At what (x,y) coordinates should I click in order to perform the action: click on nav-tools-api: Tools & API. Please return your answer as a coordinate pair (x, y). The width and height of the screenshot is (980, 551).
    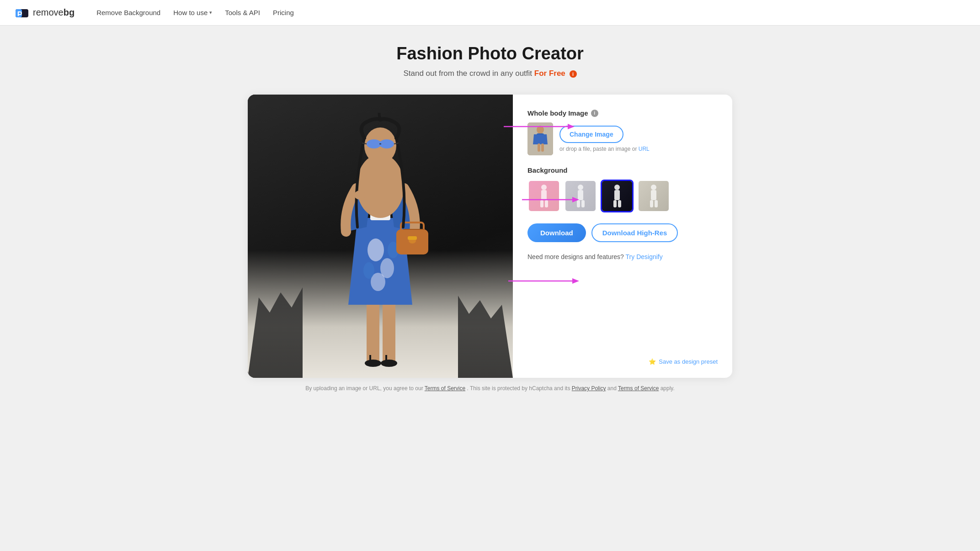
    Looking at the image, I should click on (242, 13).